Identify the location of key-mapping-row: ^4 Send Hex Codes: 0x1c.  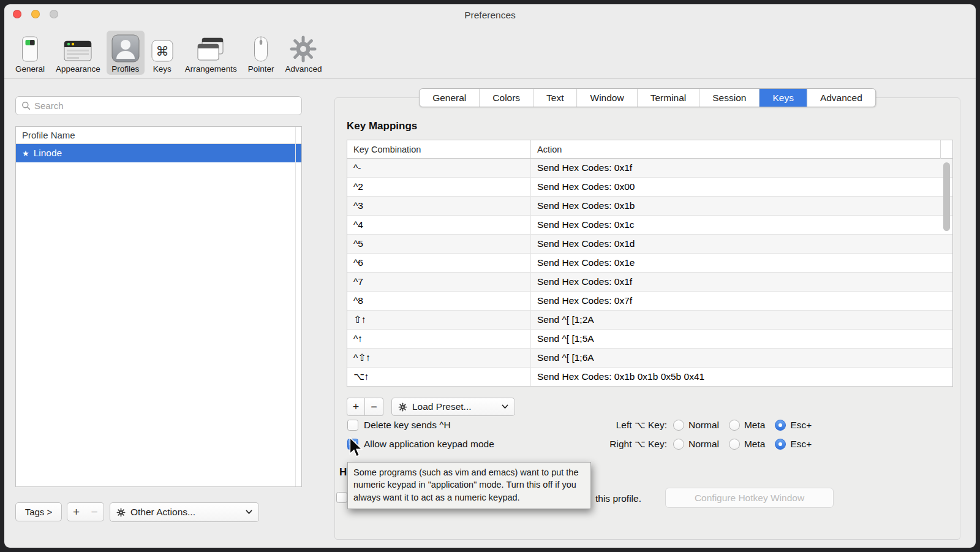
(650, 225).